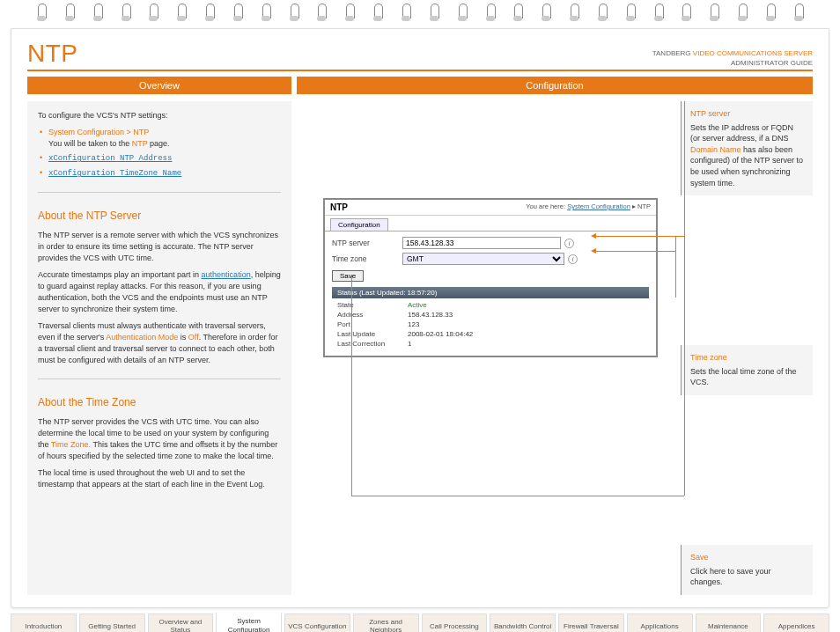  Describe the element at coordinates (159, 343) in the screenshot. I see `about-ntp-p3: Traversal clients must always authentica…` at that location.